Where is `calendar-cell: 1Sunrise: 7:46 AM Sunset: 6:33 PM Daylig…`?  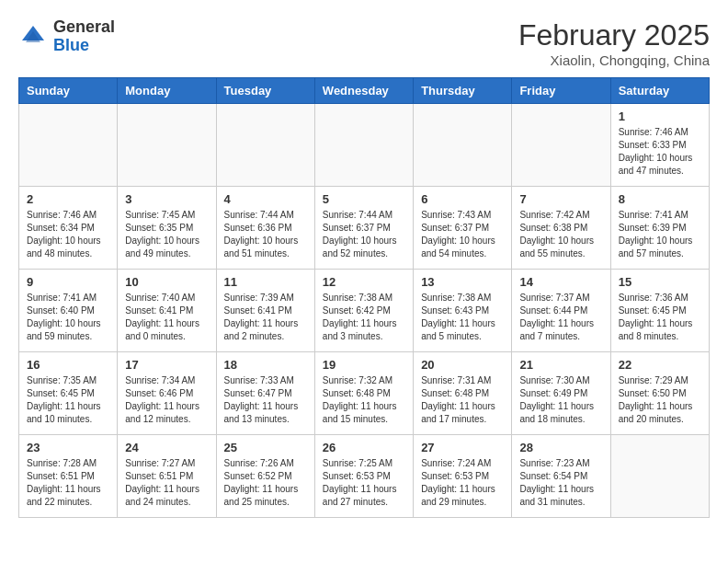
calendar-cell: 1Sunrise: 7:46 AM Sunset: 6:33 PM Daylig… is located at coordinates (660, 145).